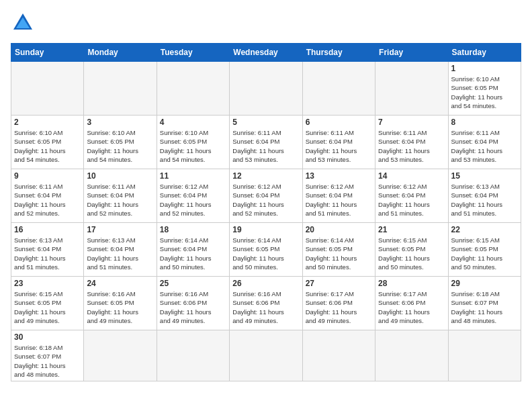 This screenshot has height=411, width=532. Describe the element at coordinates (120, 176) in the screenshot. I see `day-number: 10` at that location.